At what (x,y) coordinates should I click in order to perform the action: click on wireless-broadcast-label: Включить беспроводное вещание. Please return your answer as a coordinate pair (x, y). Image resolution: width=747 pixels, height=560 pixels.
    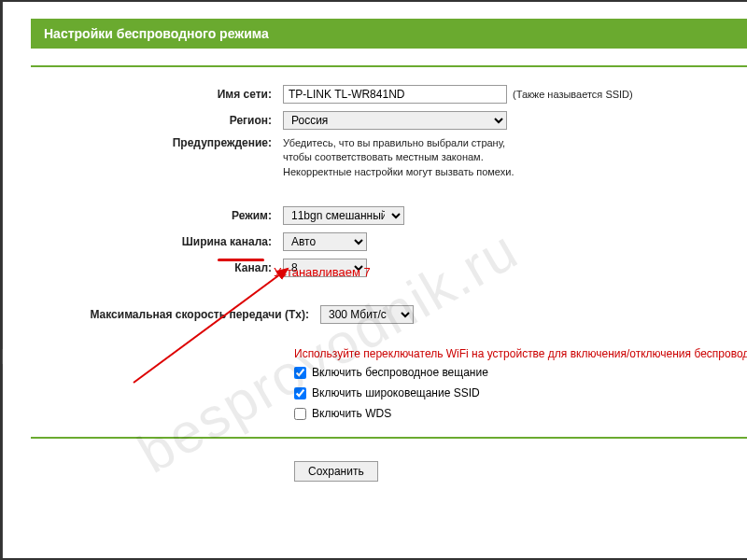
    Looking at the image, I should click on (400, 372).